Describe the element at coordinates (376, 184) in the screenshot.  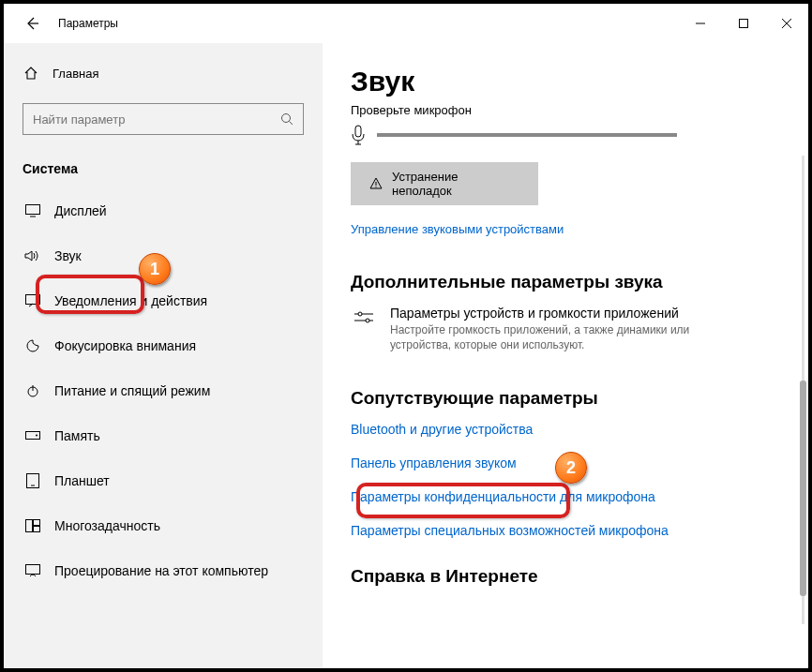
I see `warning-icon` at that location.